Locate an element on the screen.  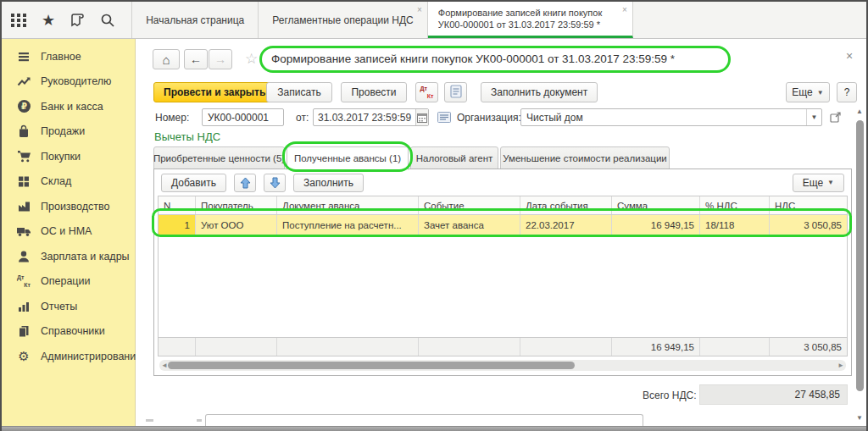
back-button: ← is located at coordinates (196, 59).